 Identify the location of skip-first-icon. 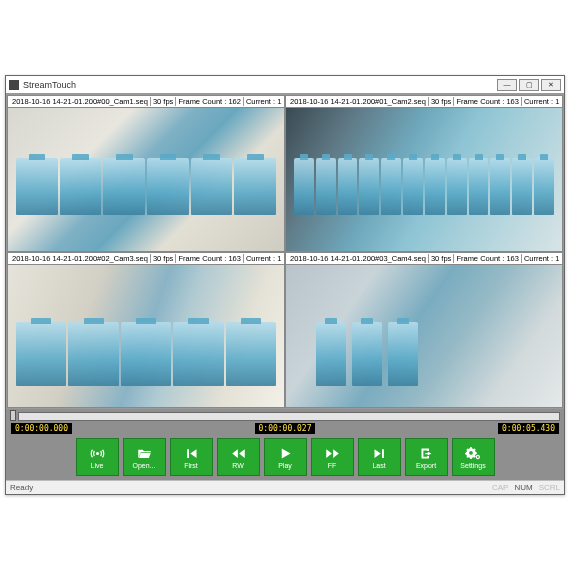
(192, 454).